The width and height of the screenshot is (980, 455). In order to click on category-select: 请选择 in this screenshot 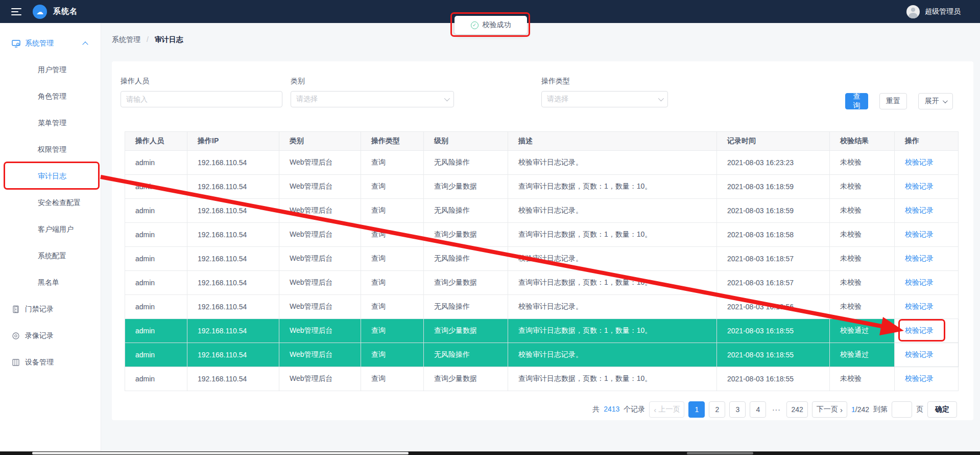, I will do `click(372, 99)`.